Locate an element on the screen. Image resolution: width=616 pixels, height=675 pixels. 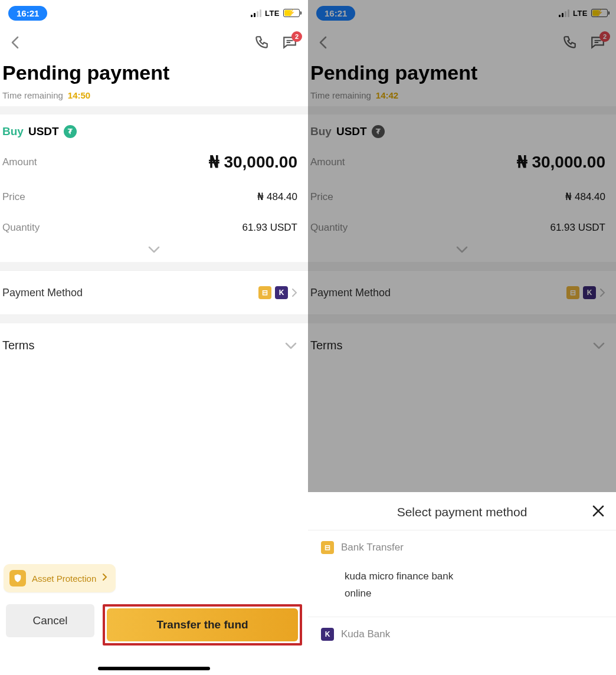
time-remaining-value: 14:42 is located at coordinates (387, 96).